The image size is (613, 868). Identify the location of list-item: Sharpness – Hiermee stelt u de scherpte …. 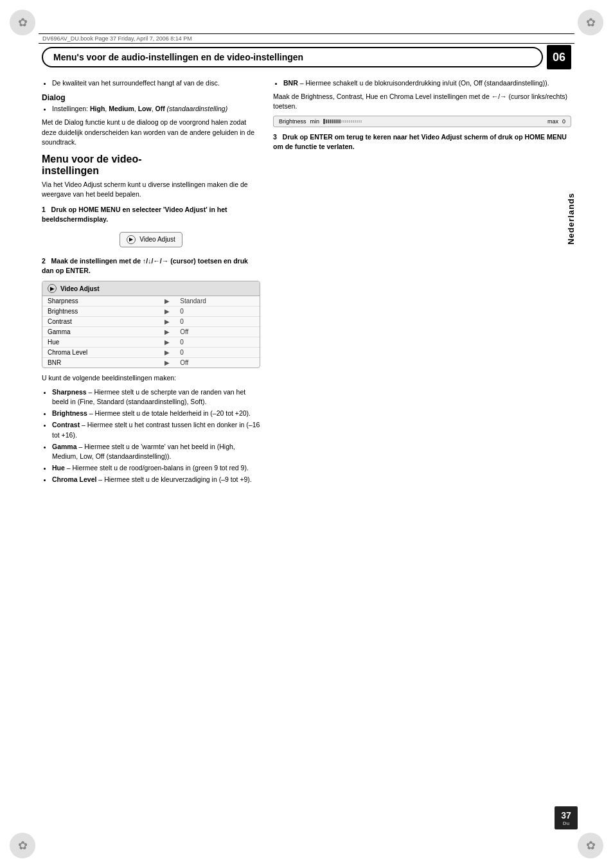
(156, 397).